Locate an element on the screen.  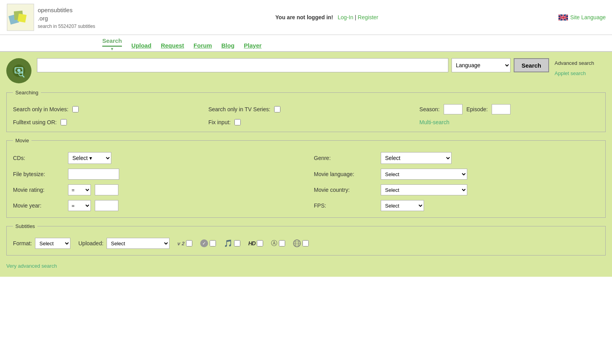
multi-search-row: Multi-search is located at coordinates (501, 122).